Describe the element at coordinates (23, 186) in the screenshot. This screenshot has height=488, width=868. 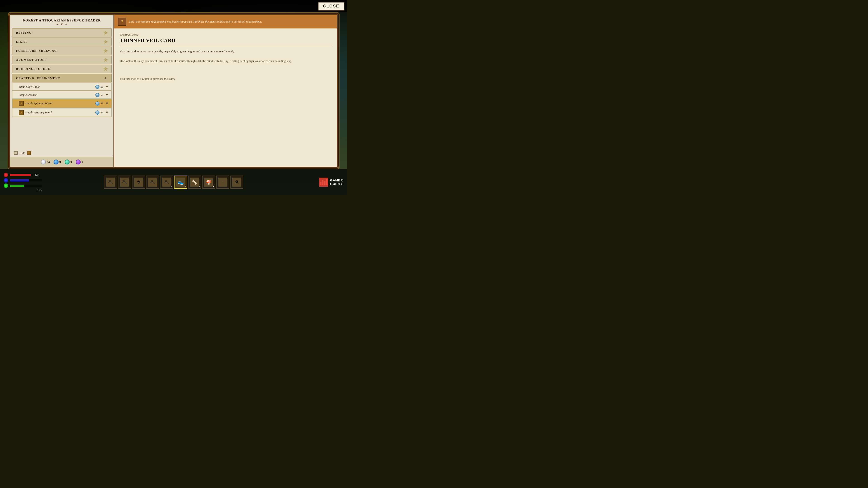
I see `stamina-row` at that location.